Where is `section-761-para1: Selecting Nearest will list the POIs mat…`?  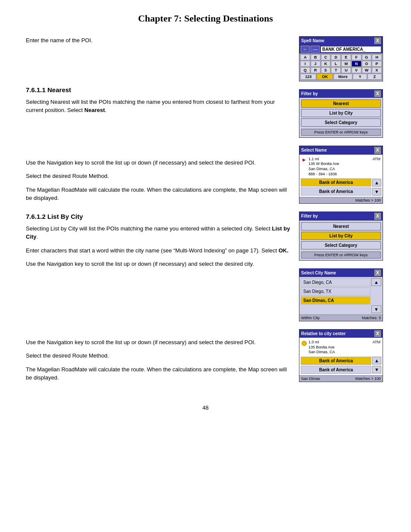 section-761-para1: Selecting Nearest will list the POIs mat… is located at coordinates (158, 106).